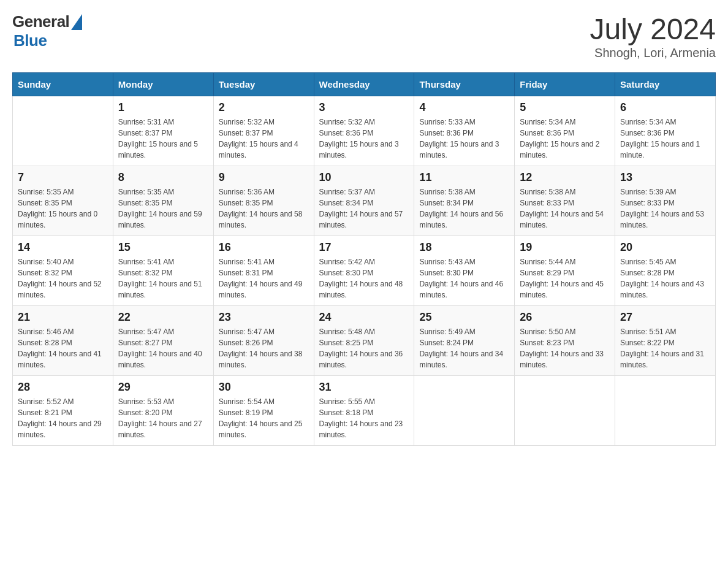 This screenshot has width=728, height=563. What do you see at coordinates (163, 201) in the screenshot?
I see `calendar-cell: 8Sunrise: 5:35 AMSunset: 8:35 PMDaylight…` at bounding box center [163, 201].